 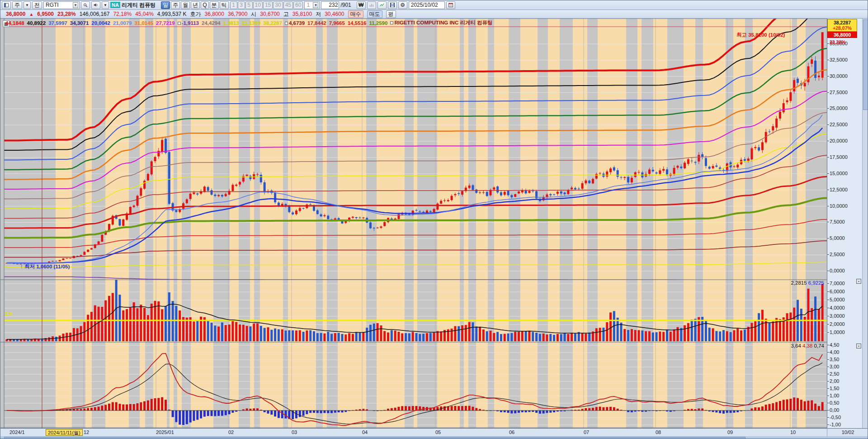 What do you see at coordinates (335, 14) in the screenshot?
I see `low-price: 30,4600` at bounding box center [335, 14].